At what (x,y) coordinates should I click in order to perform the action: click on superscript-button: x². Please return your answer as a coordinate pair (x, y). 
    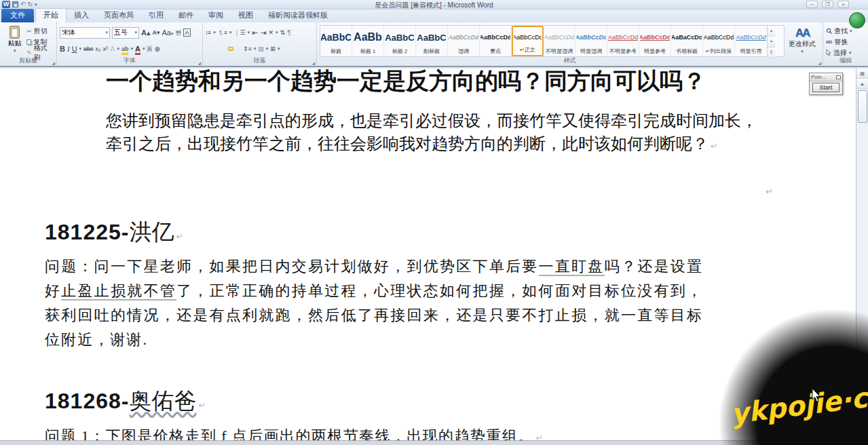
    Looking at the image, I should click on (106, 49).